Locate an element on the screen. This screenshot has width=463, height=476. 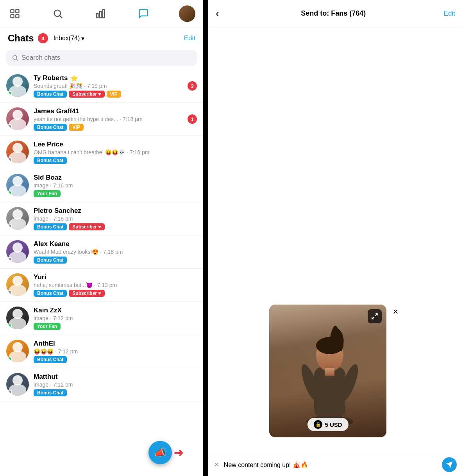
menu-icon is located at coordinates (15, 14).